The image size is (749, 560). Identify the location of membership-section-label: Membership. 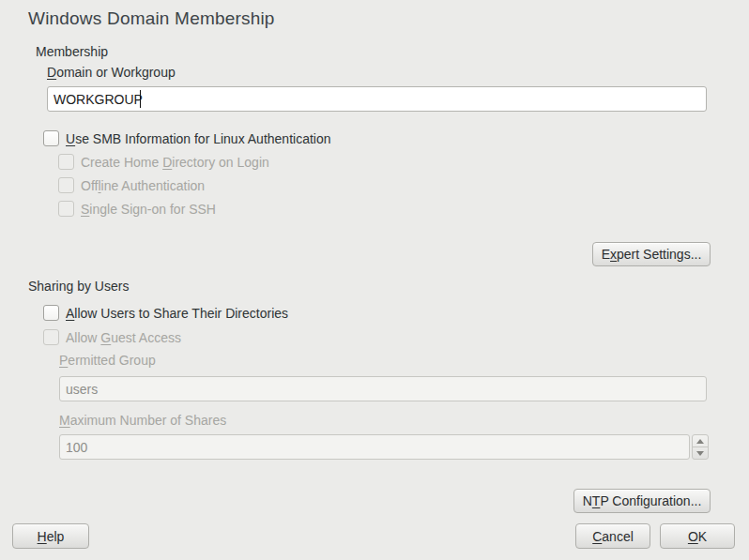
(71, 52).